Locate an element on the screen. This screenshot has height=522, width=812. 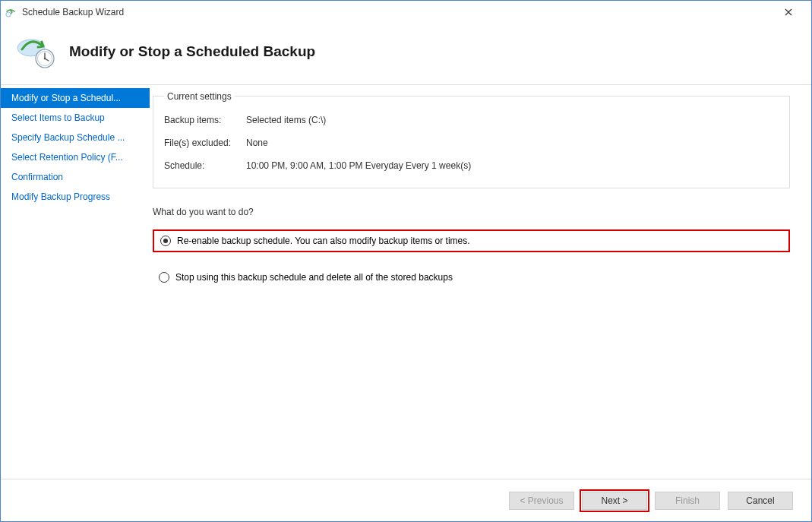
settings-label: File(s) excluded: is located at coordinates (205, 143).